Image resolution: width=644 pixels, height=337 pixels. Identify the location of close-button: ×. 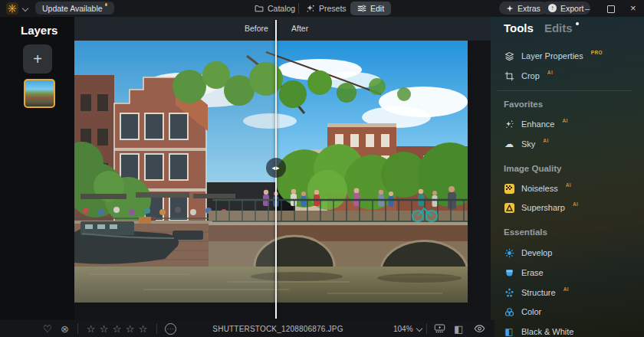
(633, 8).